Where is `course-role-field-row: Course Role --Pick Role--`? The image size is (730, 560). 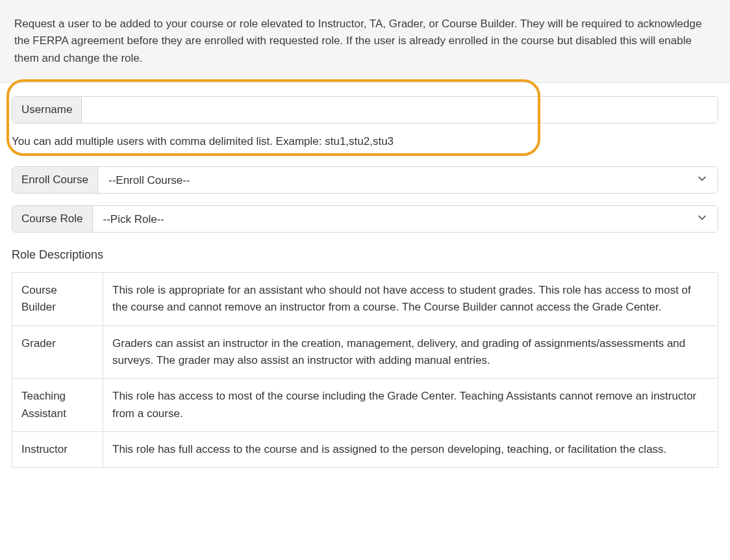
course-role-field-row: Course Role --Pick Role-- is located at coordinates (365, 219).